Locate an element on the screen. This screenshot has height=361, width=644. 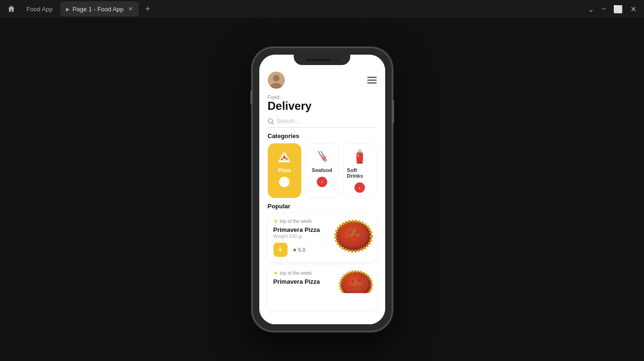
popular-section: Popular ★ top of the week Primavera Pizz… is located at coordinates (322, 256).